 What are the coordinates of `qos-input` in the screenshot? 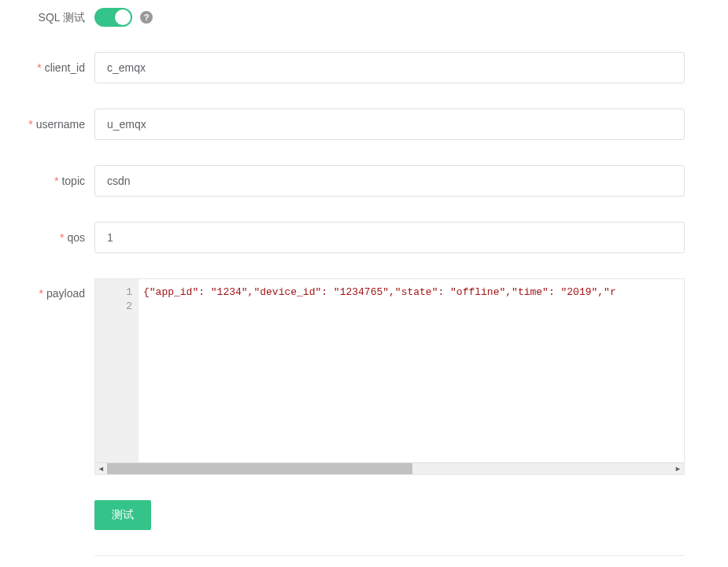 It's located at (390, 237).